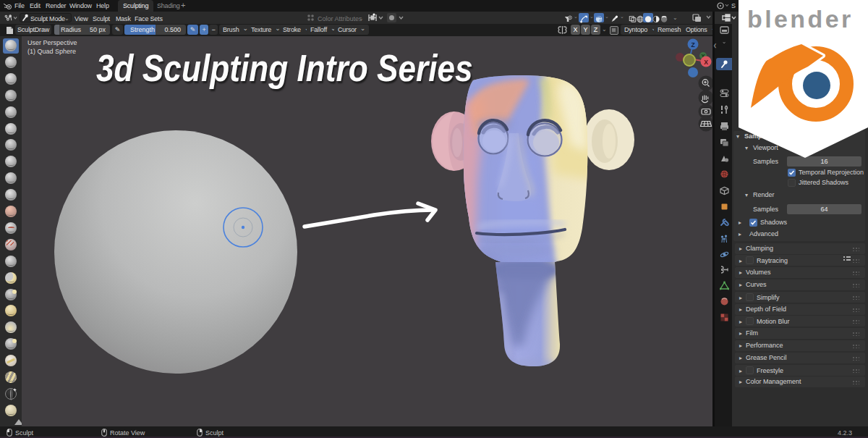 The image size is (868, 438). What do you see at coordinates (693, 45) in the screenshot?
I see `svg-text: Z` at bounding box center [693, 45].